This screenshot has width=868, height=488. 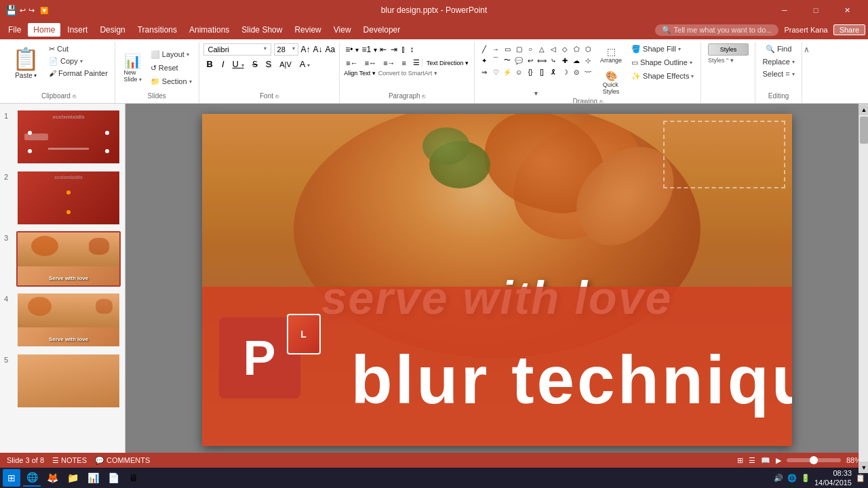 I want to click on align-justify-button: ☰, so click(x=416, y=62).